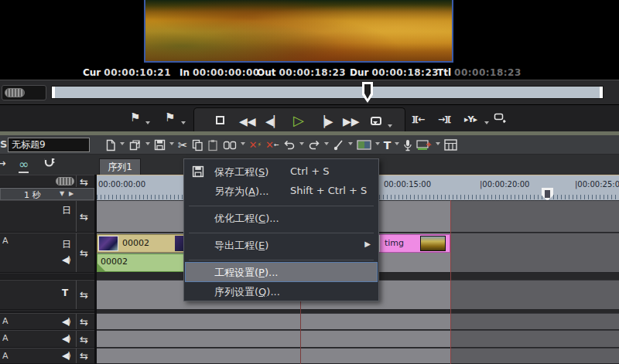 Image resolution: width=619 pixels, height=364 pixels. Describe the element at coordinates (408, 145) in the screenshot. I see `voice-over-button` at that location.